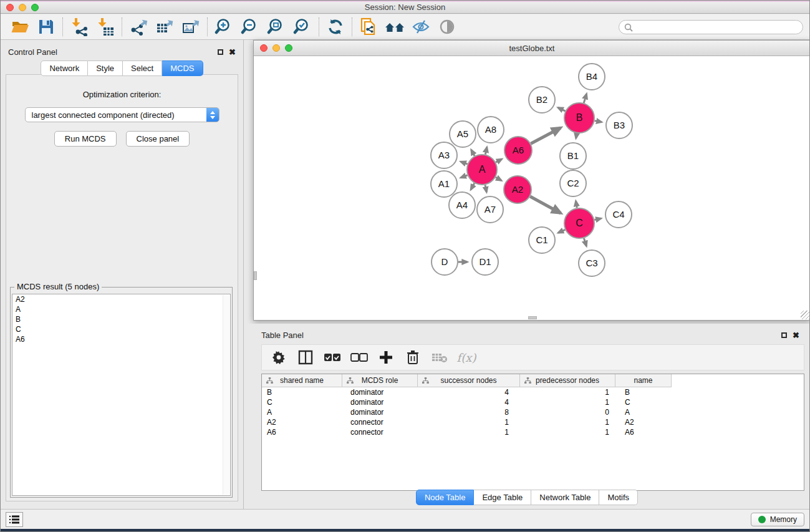 The height and width of the screenshot is (532, 810). What do you see at coordinates (138, 27) in the screenshot?
I see `export-network-button` at bounding box center [138, 27].